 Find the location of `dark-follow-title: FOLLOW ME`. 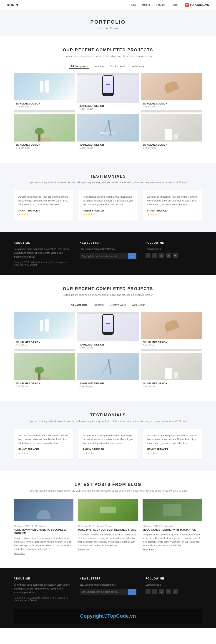

dark-follow-title: FOLLOW ME is located at coordinates (174, 243).